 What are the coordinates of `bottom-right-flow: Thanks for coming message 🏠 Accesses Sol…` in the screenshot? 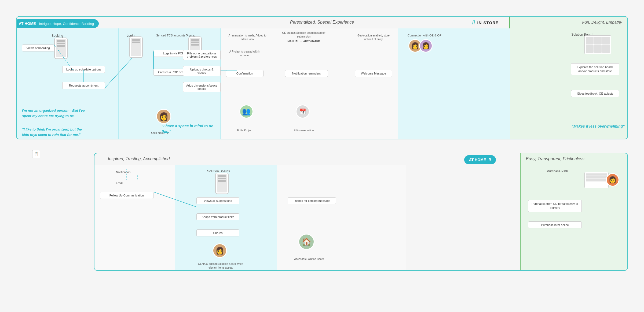 It's located at (341, 218).